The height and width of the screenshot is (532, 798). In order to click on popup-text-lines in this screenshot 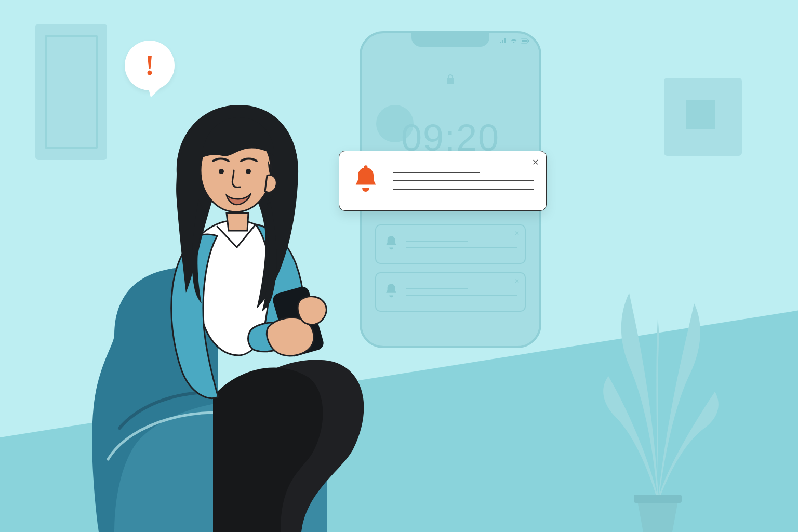, I will do `click(463, 181)`.